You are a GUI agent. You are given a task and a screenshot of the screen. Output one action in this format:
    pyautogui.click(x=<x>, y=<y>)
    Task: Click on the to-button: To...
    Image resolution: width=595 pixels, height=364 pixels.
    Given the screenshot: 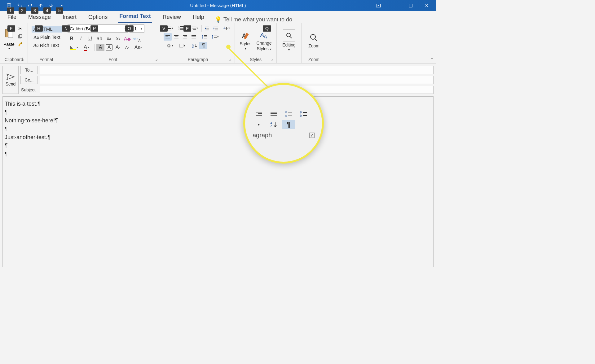 What is the action you would take?
    pyautogui.click(x=29, y=70)
    